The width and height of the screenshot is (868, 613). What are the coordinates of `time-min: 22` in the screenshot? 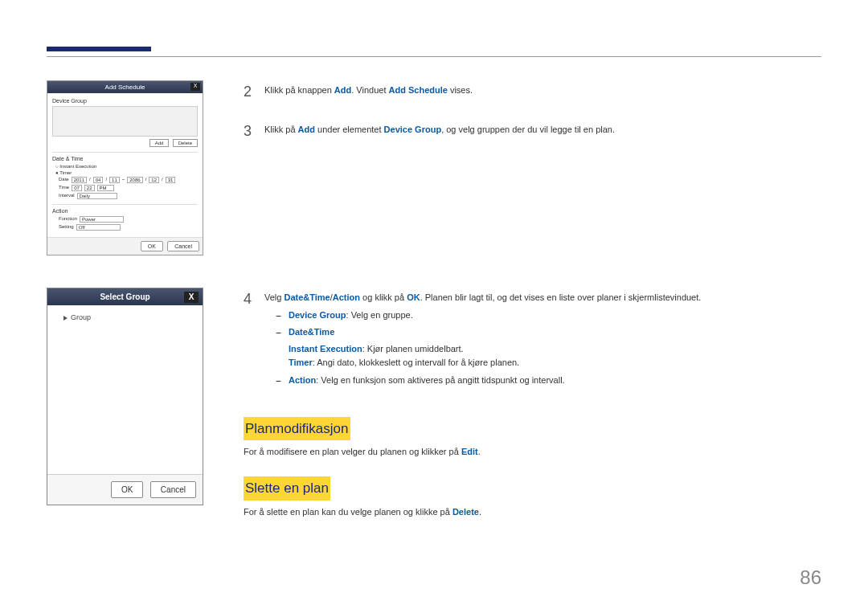 It's located at (90, 188).